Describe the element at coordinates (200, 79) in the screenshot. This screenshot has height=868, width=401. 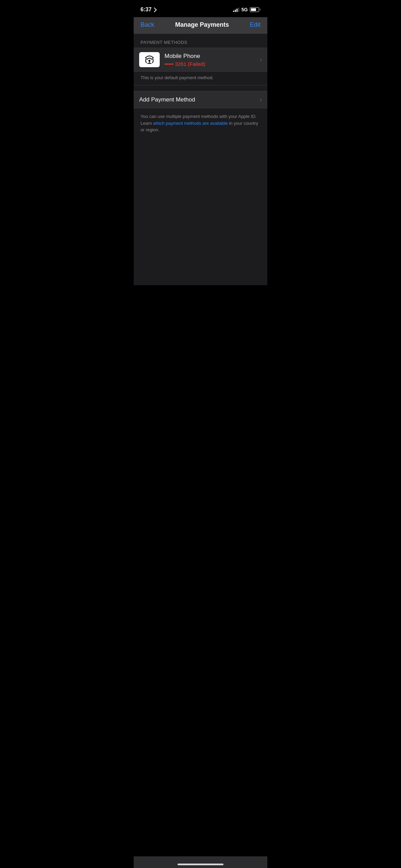
I see `default-payment-note: This is your default payment method.` at that location.